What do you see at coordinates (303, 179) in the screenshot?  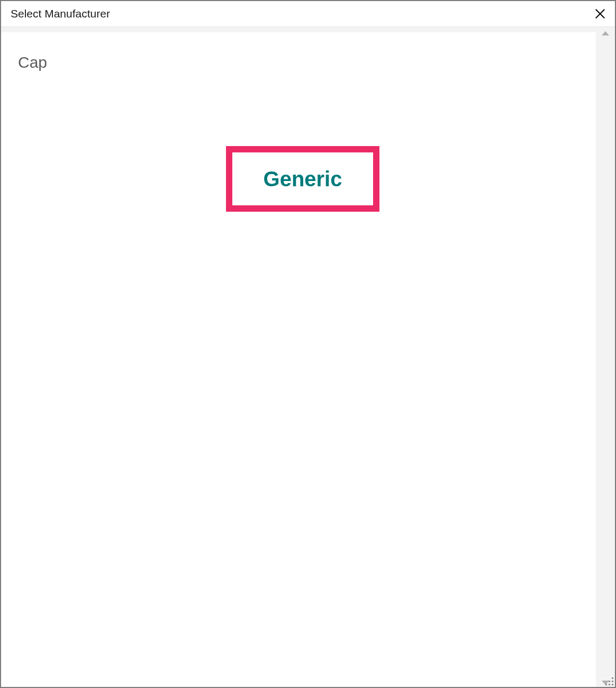 I see `manufacturer-tile: Generic` at bounding box center [303, 179].